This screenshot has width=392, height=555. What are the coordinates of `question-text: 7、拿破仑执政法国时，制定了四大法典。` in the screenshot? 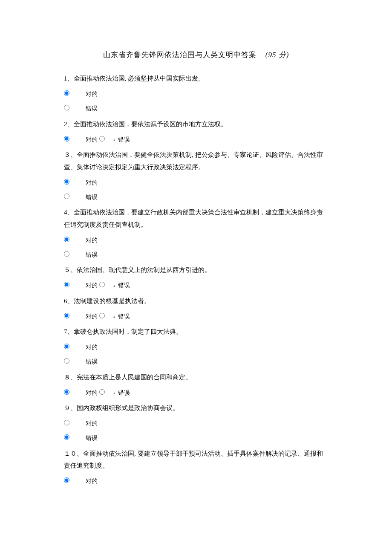 It's located at (196, 332).